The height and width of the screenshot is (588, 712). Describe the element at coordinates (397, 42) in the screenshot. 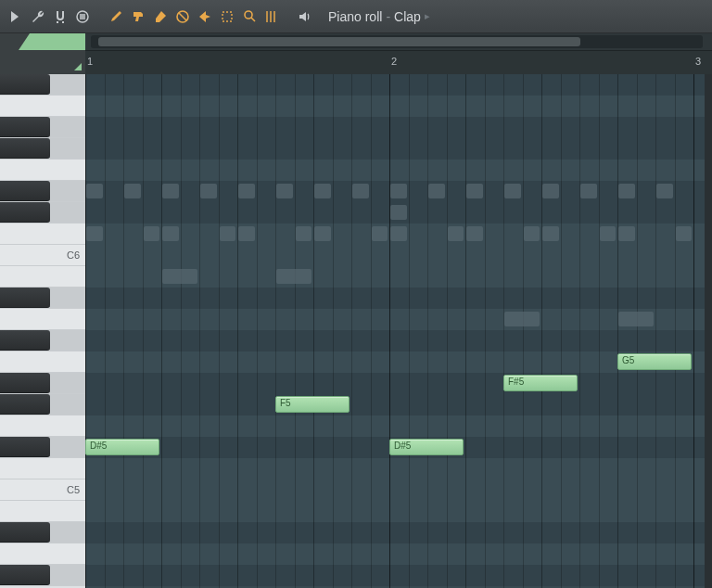

I see `scrollbar-horizontal` at that location.